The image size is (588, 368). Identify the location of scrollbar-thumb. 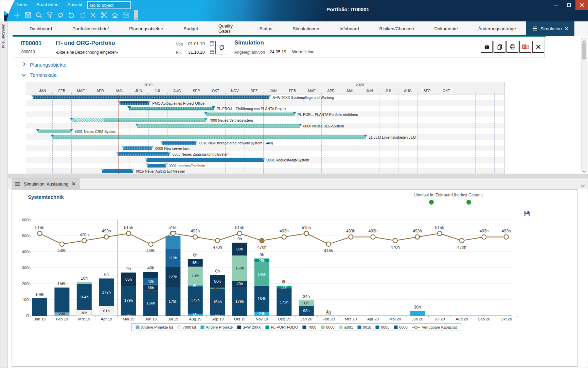
(584, 51).